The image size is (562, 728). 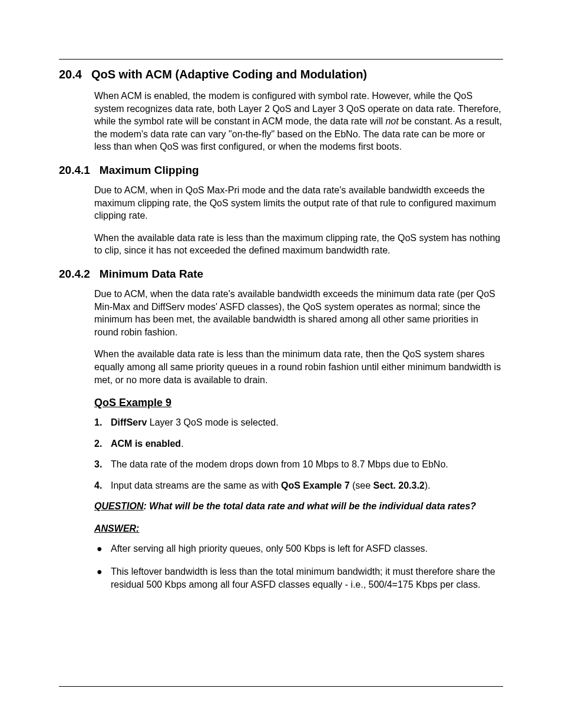 What do you see at coordinates (299, 313) in the screenshot?
I see `sub2-para-1: Due to ACM, when the data rate's availab…` at bounding box center [299, 313].